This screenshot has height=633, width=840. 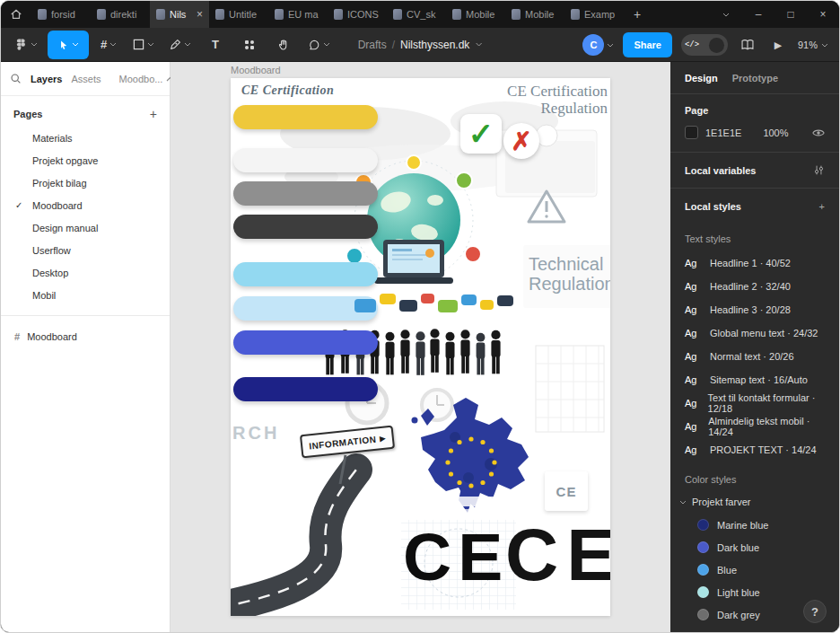 What do you see at coordinates (755, 476) in the screenshot?
I see `color-styles-header: Color styles` at bounding box center [755, 476].